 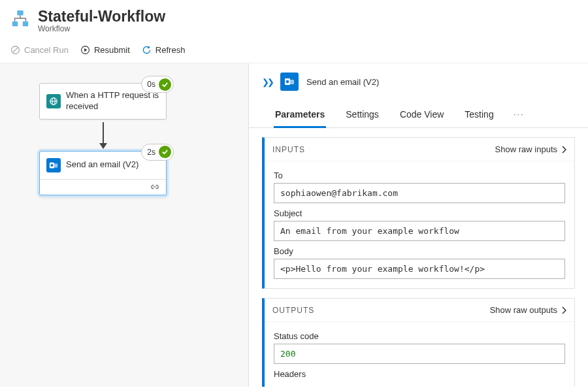 I want to click on collapse-button: ❯❯, so click(x=267, y=82).